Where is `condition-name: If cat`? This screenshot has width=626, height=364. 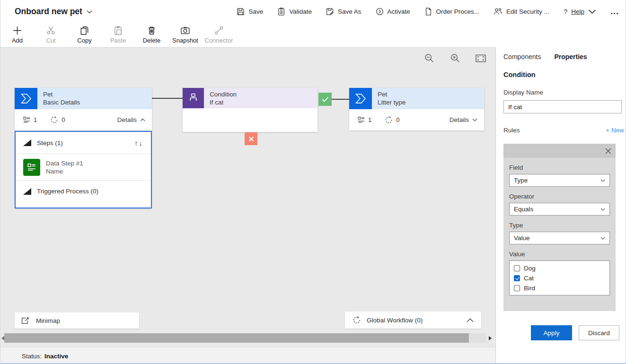
condition-name: If cat is located at coordinates (223, 102).